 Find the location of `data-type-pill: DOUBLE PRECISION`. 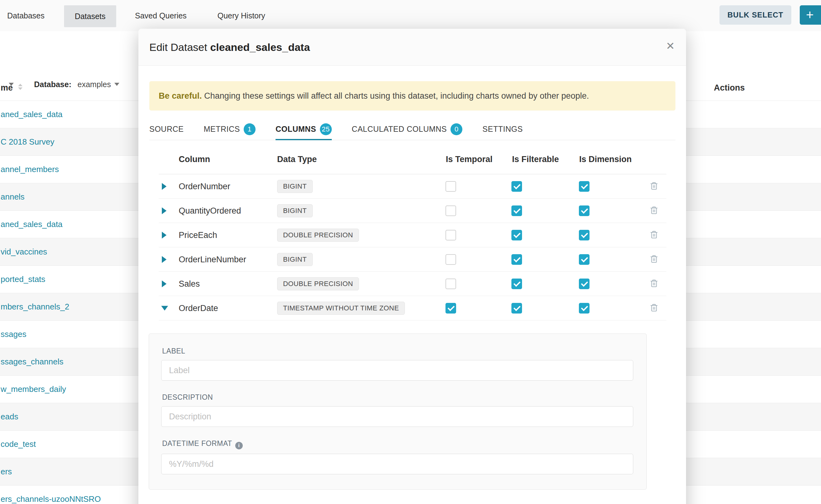

data-type-pill: DOUBLE PRECISION is located at coordinates (318, 235).